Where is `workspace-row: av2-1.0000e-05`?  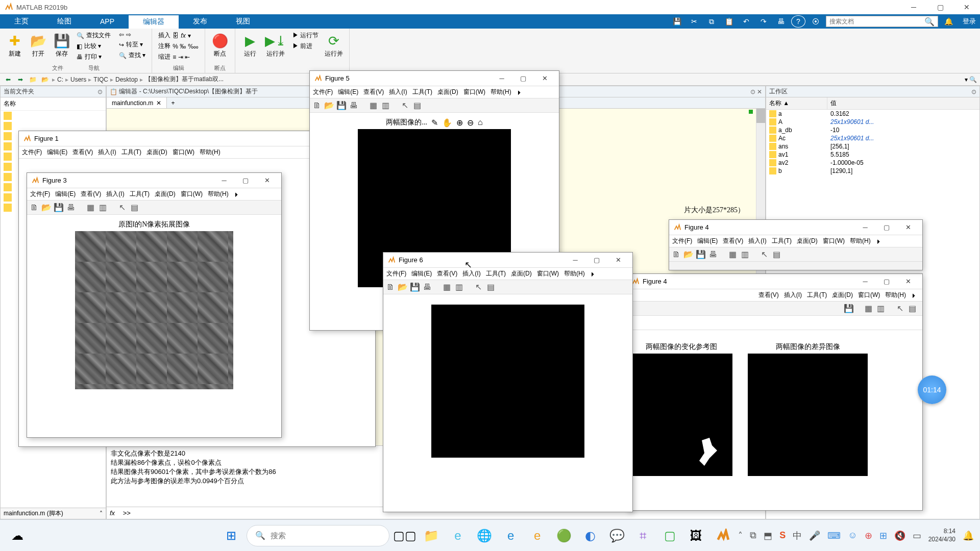 workspace-row: av2-1.0000e-05 is located at coordinates (873, 163).